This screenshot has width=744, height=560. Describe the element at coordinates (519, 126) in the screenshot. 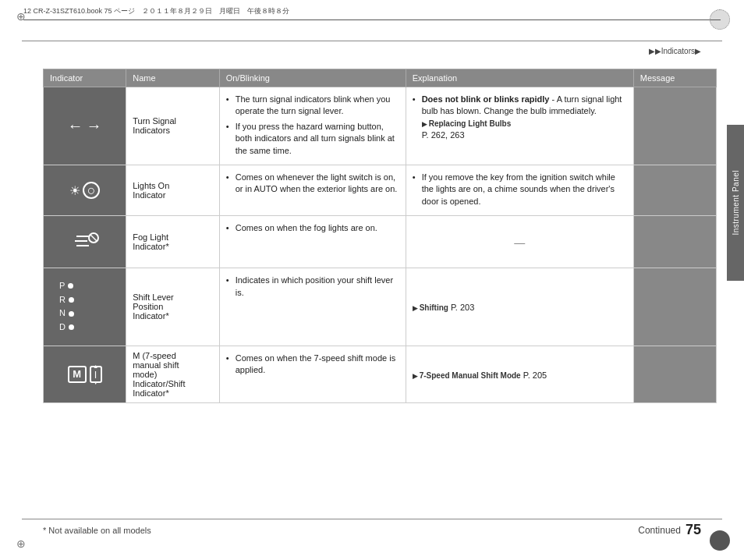

I see `turn-signal-explanation-cell: Does not blink or blinks rapidly - A tur…` at that location.